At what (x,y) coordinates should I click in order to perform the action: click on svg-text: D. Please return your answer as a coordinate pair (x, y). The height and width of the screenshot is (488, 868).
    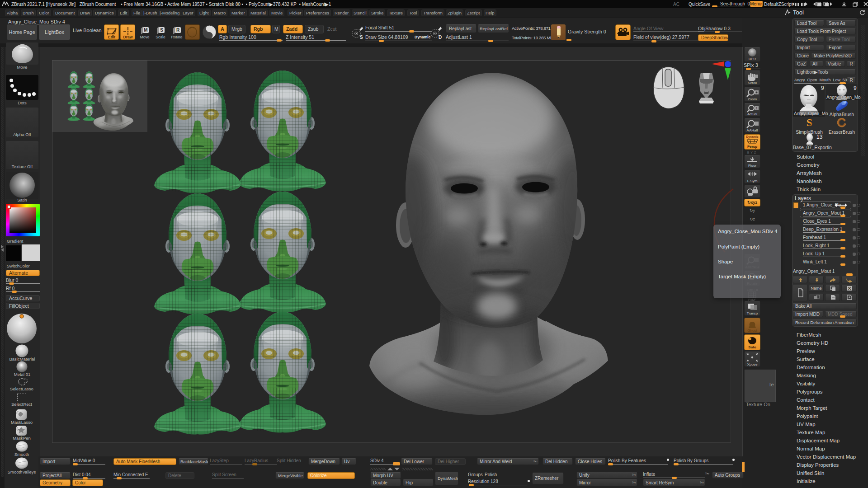
    Looking at the image, I should click on (440, 37).